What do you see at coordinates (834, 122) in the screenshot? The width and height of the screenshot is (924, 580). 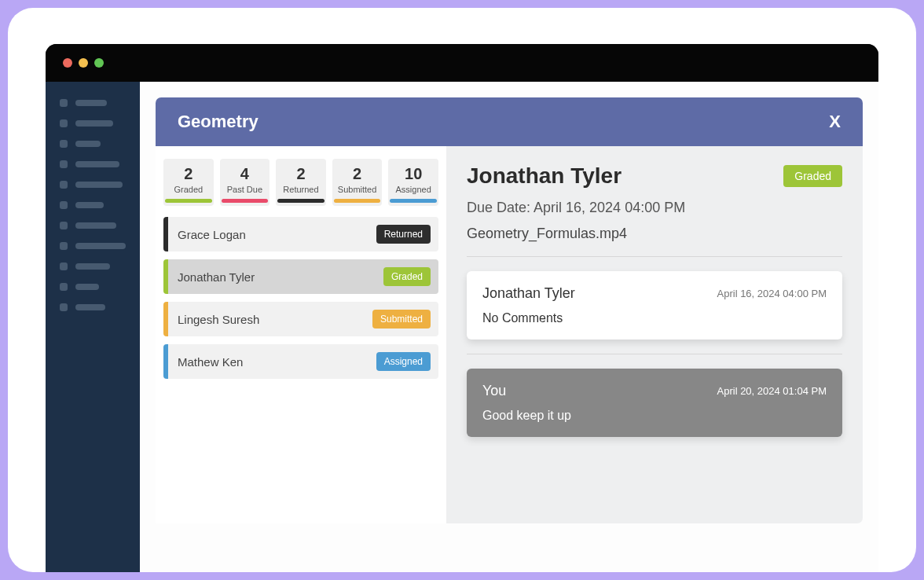 I see `close-panel-button: X` at bounding box center [834, 122].